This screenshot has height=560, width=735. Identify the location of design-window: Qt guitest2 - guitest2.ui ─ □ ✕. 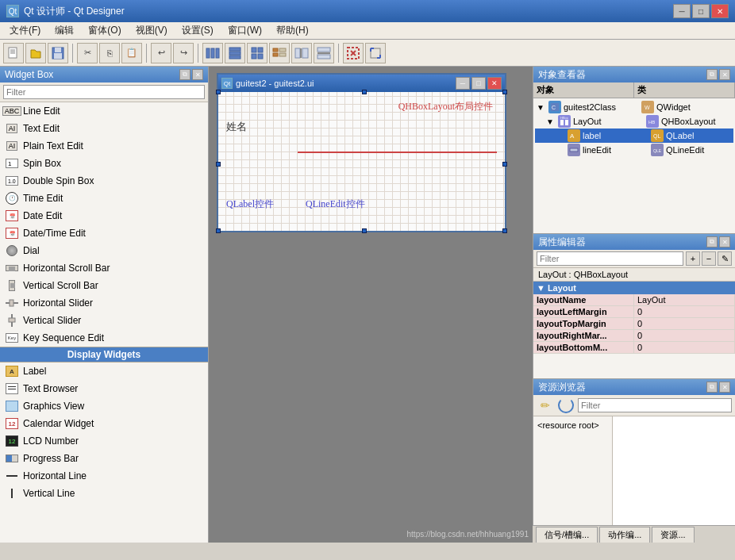
(362, 152).